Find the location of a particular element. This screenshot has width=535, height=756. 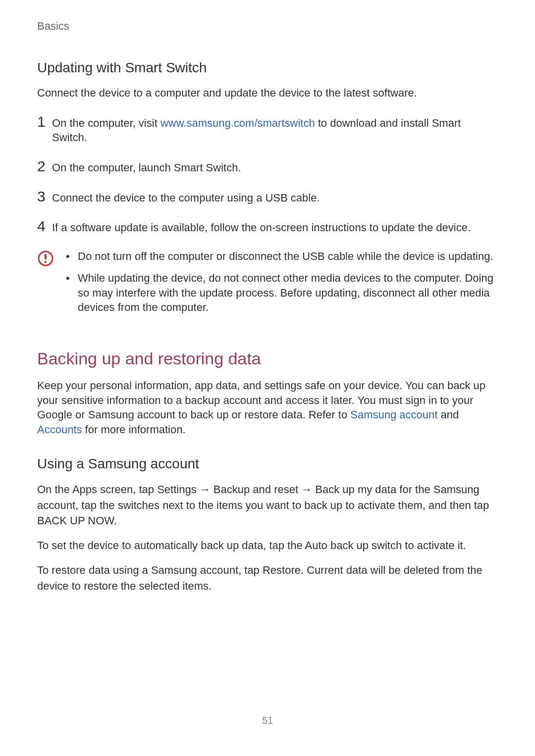

page-number: 51 is located at coordinates (268, 721).